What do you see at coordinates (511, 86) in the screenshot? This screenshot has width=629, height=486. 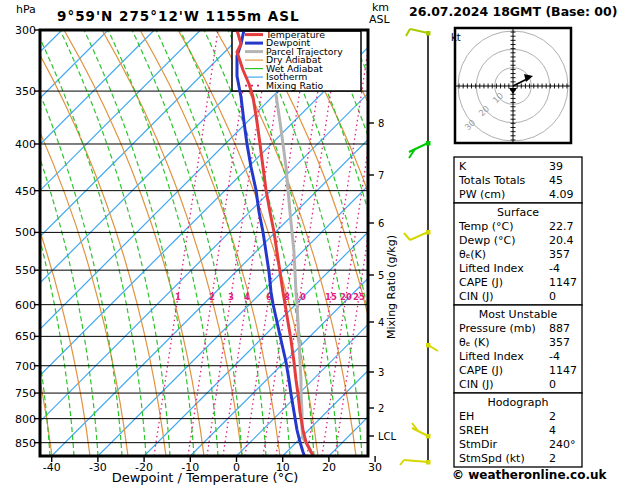 I see `hodograph: 102030kt` at bounding box center [511, 86].